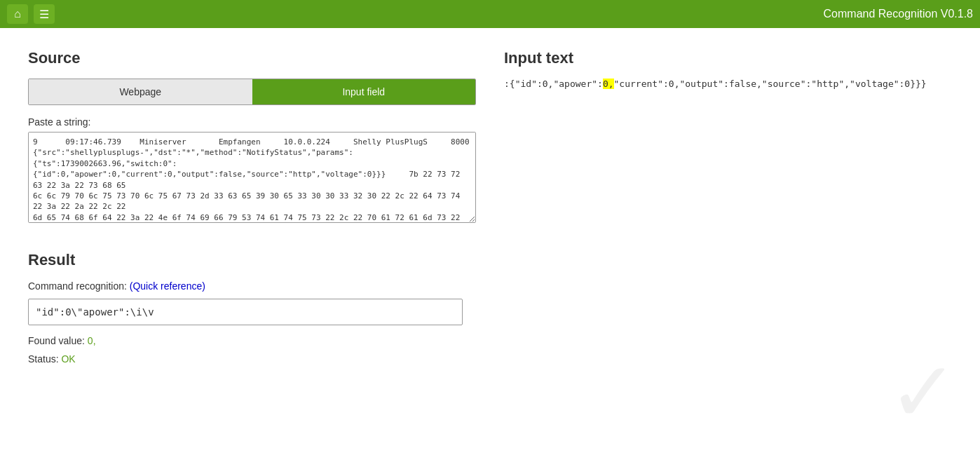  I want to click on found-value-line: Found value: 0,, so click(490, 341).